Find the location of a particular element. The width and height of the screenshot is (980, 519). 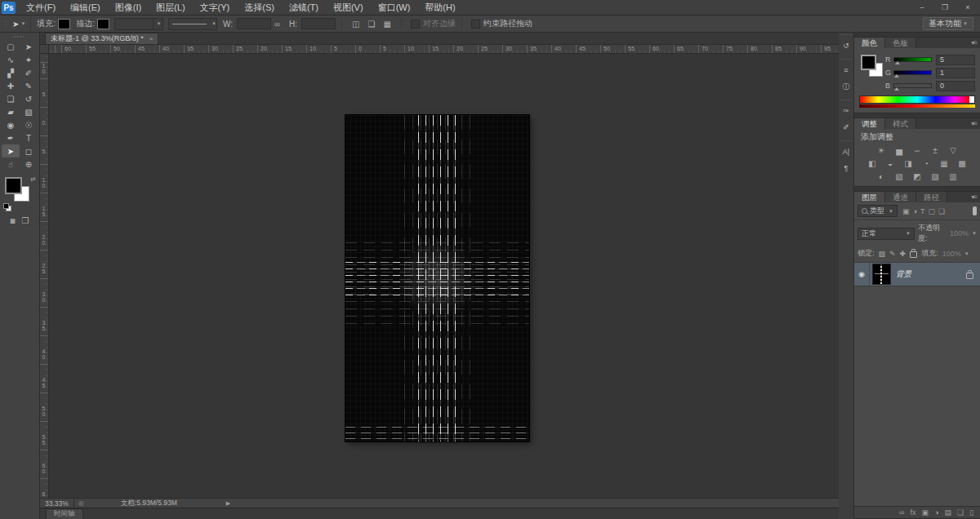

tab-swatches: 色板 is located at coordinates (901, 42).